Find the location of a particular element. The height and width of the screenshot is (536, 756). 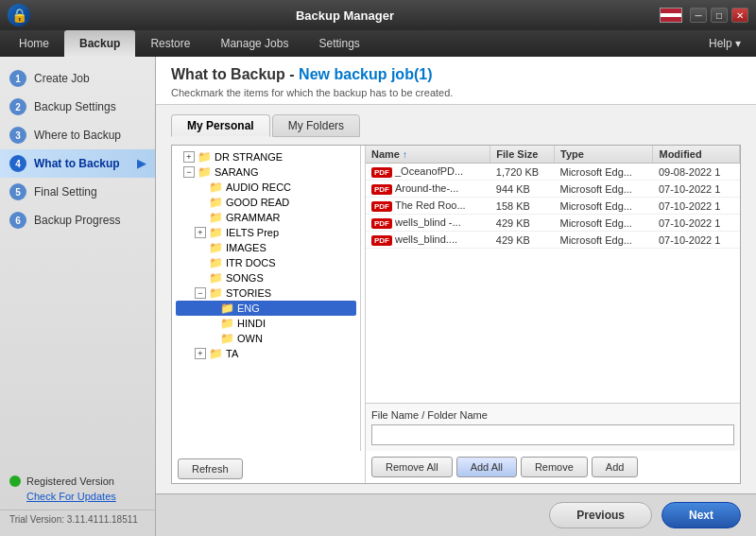

refresh-button: Refresh is located at coordinates (210, 469).